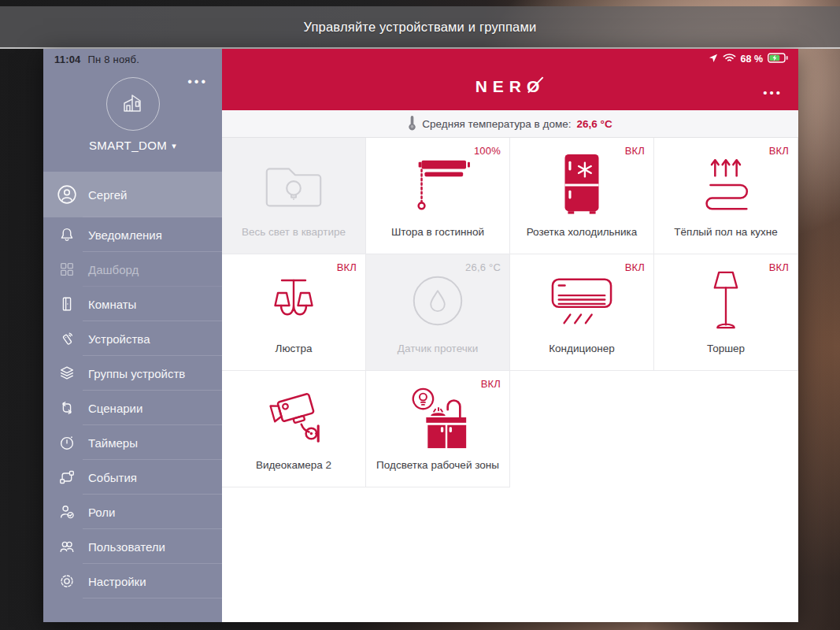 This screenshot has height=630, width=840. Describe the element at coordinates (294, 184) in the screenshot. I see `lights-group-icon` at that location.